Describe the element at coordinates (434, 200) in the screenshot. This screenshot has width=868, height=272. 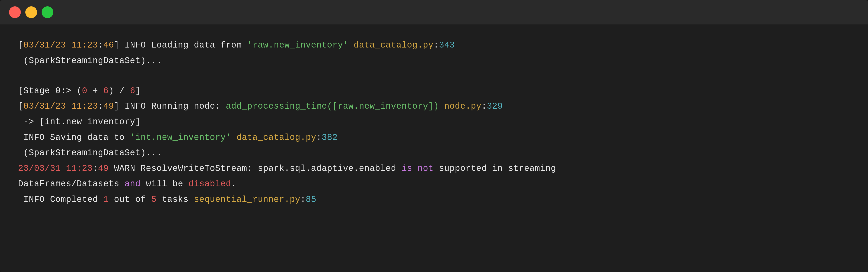
I see `log-line-11: INFO Completed 1 out of 5 tasks sequenti…` at that location.